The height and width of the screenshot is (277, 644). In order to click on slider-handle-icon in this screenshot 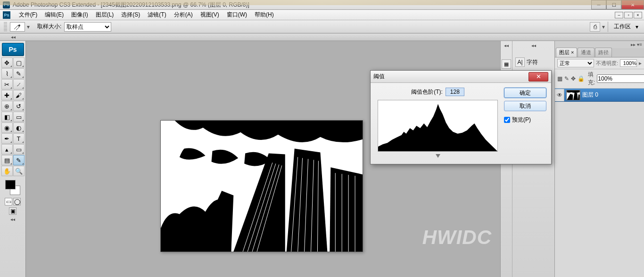, I will do `click(438, 156)`.